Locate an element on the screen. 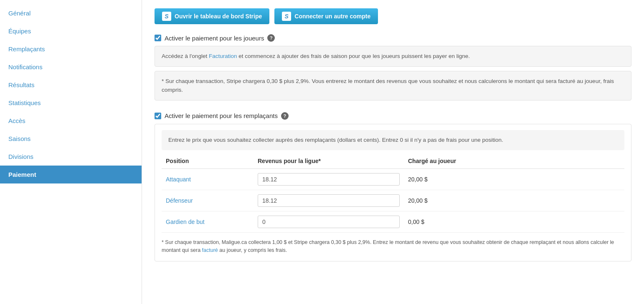  table-row: Gardien de but0,00 $ is located at coordinates (393, 222).